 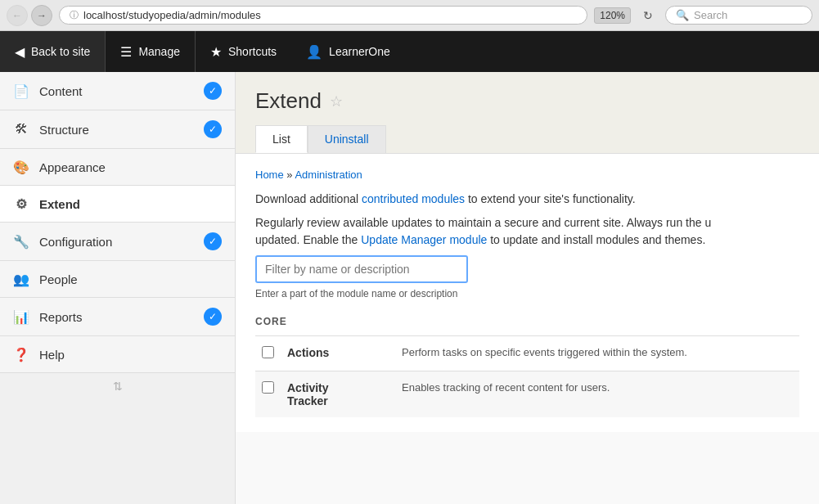 What do you see at coordinates (506, 388) in the screenshot?
I see `activity-tracker-module-desc: Enables tracking of recent content for u…` at bounding box center [506, 388].